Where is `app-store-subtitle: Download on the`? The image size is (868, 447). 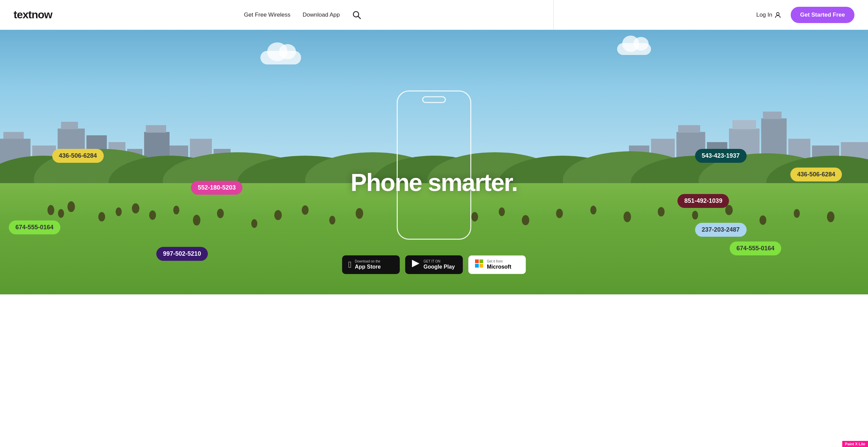
app-store-subtitle: Download on the is located at coordinates (368, 261).